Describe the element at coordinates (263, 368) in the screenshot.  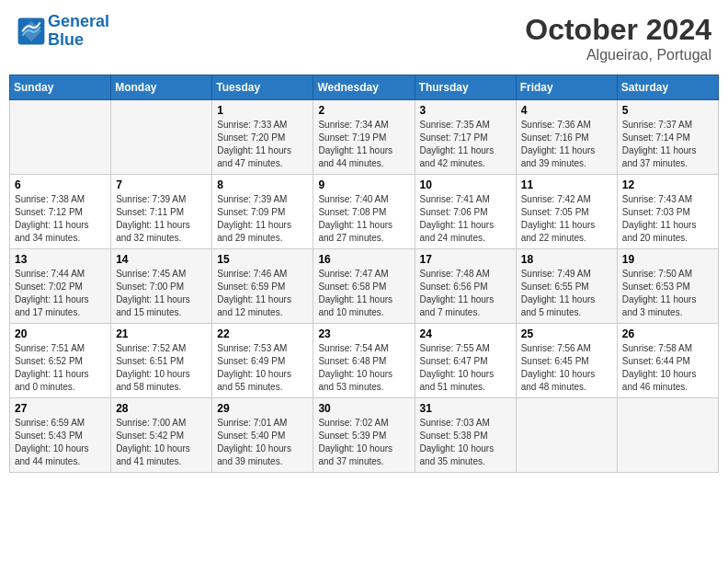
I see `day-info: Sunrise: 7:53 AM Sunset: 6:49 PM Dayligh…` at that location.